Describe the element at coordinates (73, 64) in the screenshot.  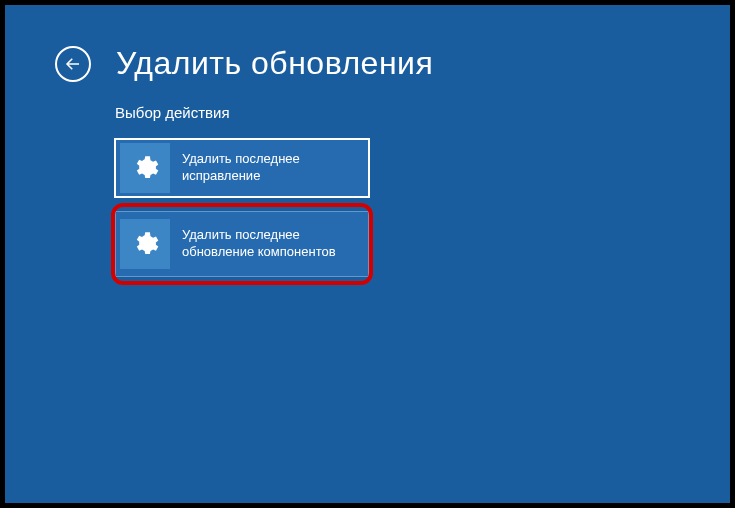
I see `back-button` at that location.